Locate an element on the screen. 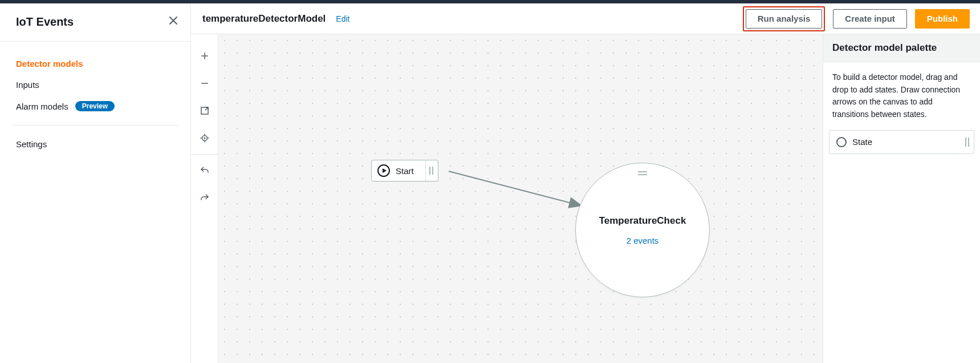 The height and width of the screenshot is (363, 980). state-events-link: 2 events is located at coordinates (643, 241).